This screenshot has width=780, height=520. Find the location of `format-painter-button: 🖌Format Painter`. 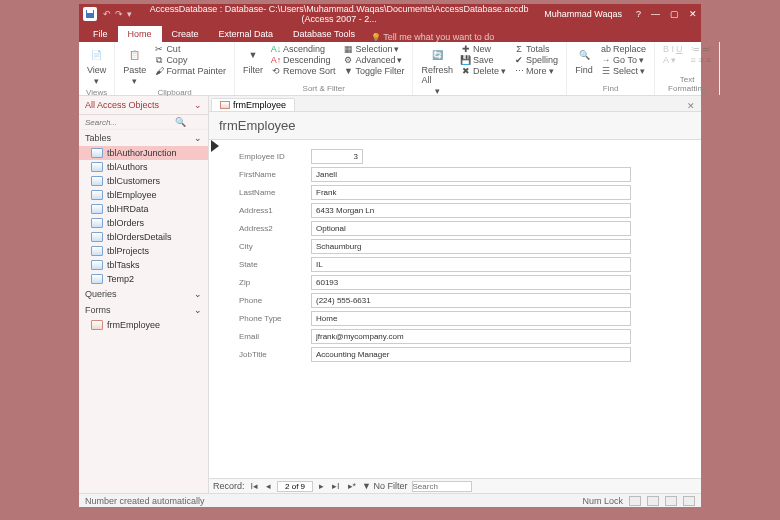

format-painter-button: 🖌Format Painter is located at coordinates (190, 71).